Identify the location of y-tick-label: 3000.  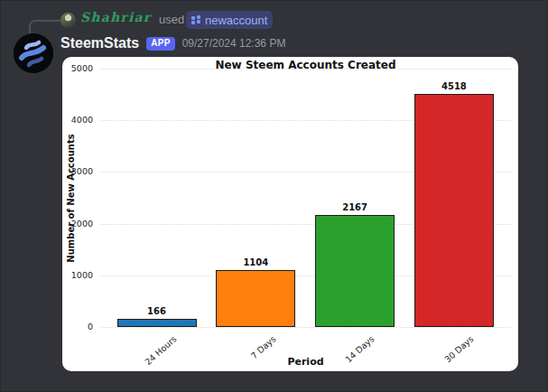
(78, 172).